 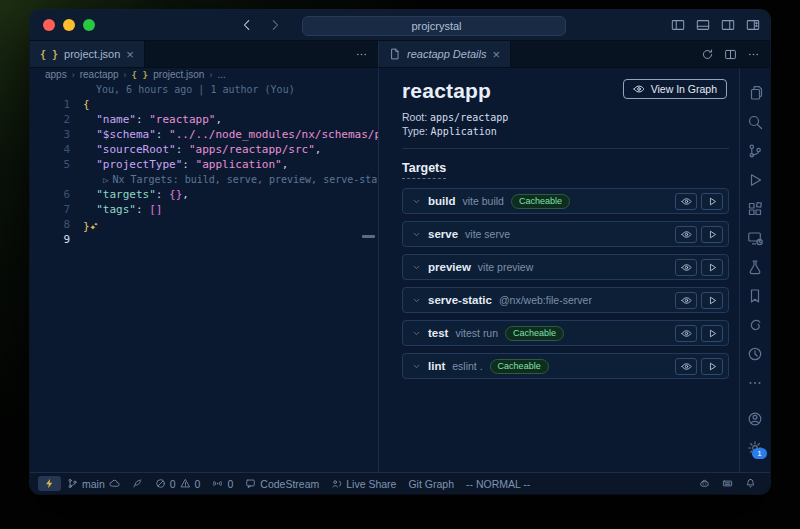 What do you see at coordinates (546, 300) in the screenshot?
I see `target-command: @nx/web:file-server` at bounding box center [546, 300].